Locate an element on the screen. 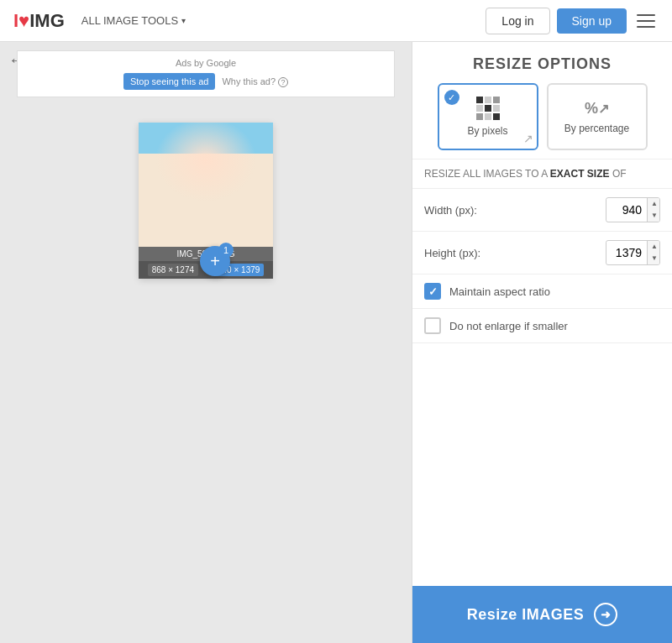 This screenshot has height=643, width=672. maintain-aspect-checkbox: ✓ is located at coordinates (433, 291).